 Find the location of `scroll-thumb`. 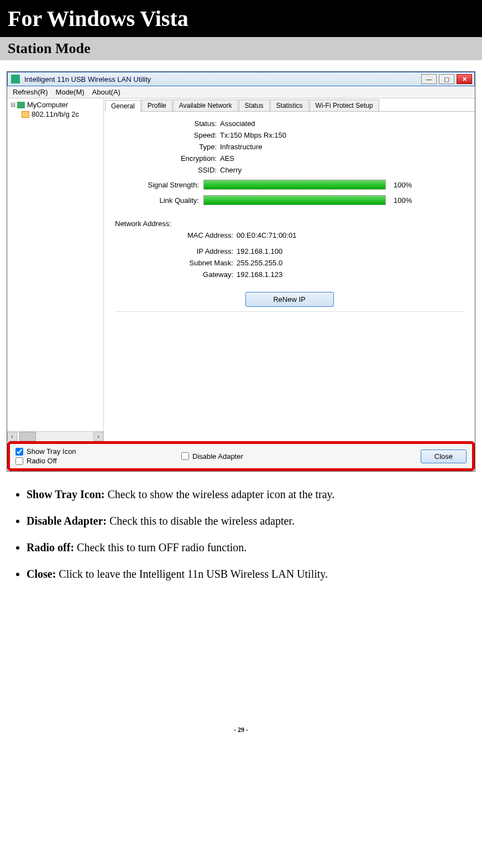

scroll-thumb is located at coordinates (28, 437).